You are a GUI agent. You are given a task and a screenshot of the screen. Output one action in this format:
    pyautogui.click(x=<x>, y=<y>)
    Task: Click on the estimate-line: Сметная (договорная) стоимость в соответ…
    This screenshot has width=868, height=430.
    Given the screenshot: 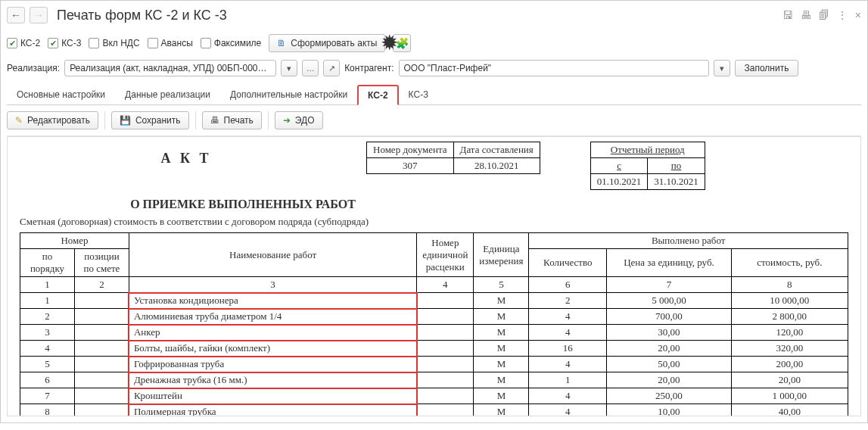 What is the action you would take?
    pyautogui.click(x=437, y=222)
    